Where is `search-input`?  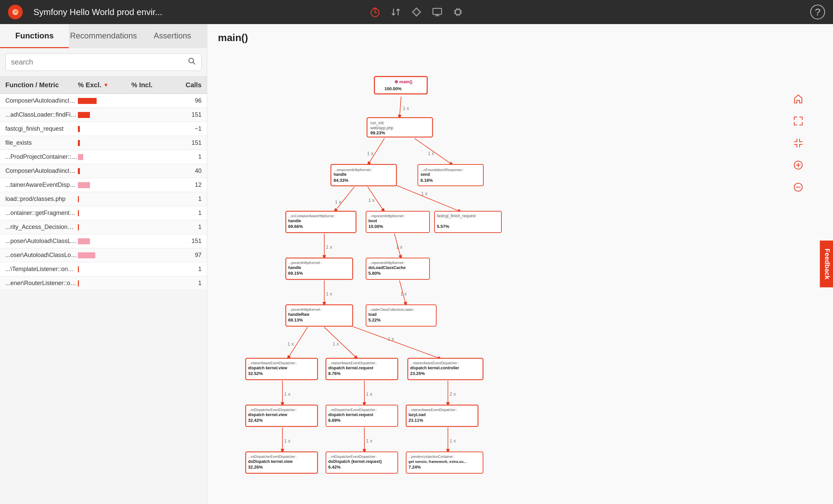 search-input is located at coordinates (99, 62).